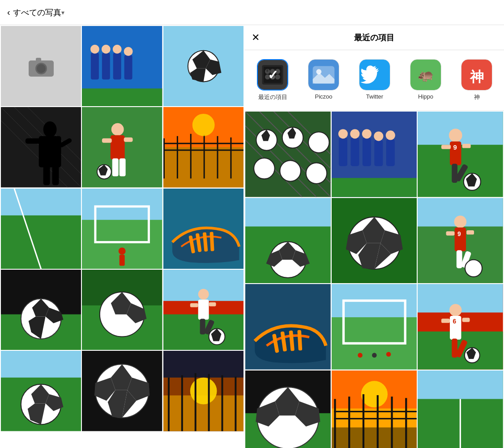 Image resolution: width=504 pixels, height=448 pixels. What do you see at coordinates (460, 327) in the screenshot?
I see `photo-cell: 6` at bounding box center [460, 327].